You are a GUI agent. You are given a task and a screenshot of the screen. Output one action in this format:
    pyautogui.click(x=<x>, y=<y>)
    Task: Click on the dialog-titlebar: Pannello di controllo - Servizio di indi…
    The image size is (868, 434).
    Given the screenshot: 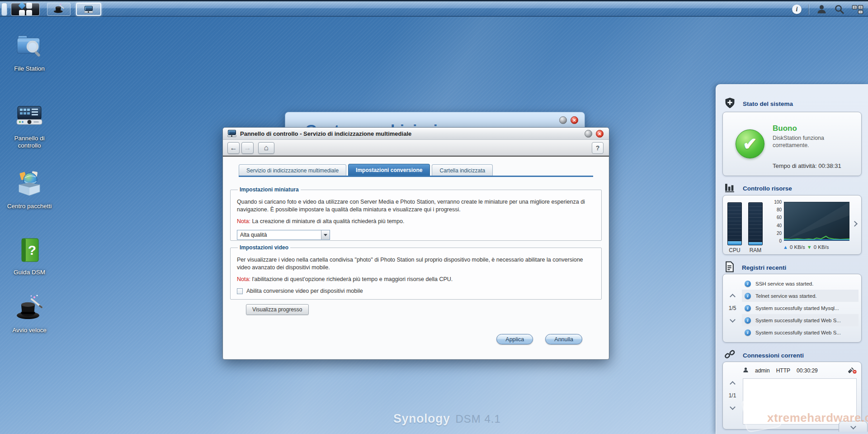 What is the action you would take?
    pyautogui.click(x=416, y=134)
    